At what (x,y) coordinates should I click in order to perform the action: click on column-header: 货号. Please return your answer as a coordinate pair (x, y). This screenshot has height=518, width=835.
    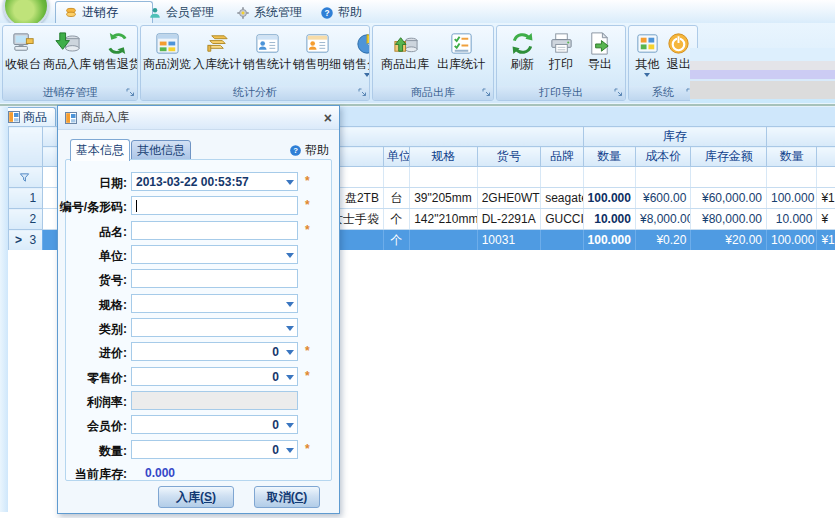
    Looking at the image, I should click on (509, 157).